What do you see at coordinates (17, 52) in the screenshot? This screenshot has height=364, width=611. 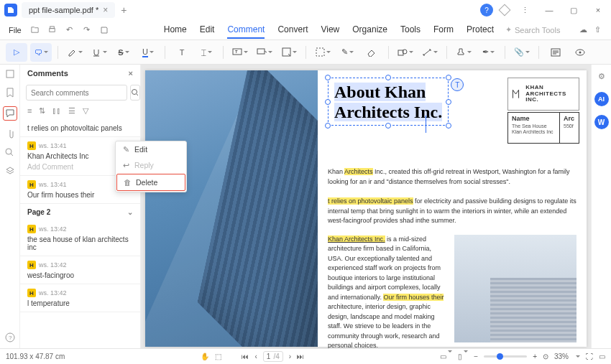 I see `select-tool: ▷` at bounding box center [17, 52].